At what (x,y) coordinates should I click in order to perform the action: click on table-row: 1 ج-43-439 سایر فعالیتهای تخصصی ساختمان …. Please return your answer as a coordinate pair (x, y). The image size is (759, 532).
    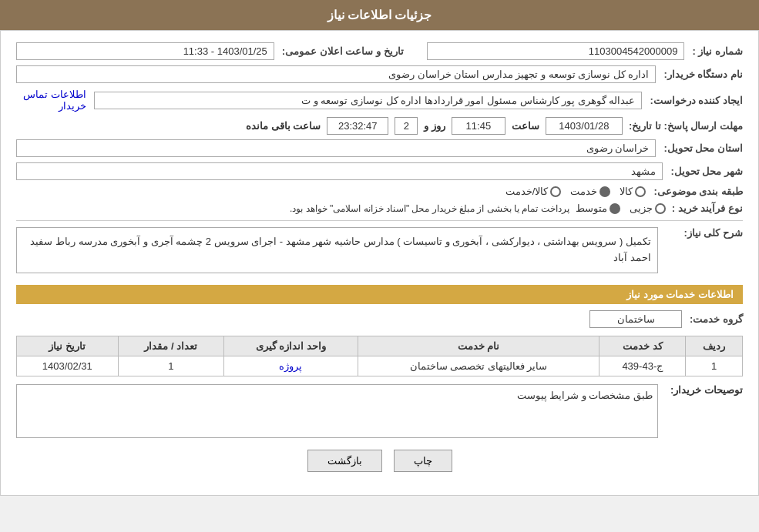
    Looking at the image, I should click on (380, 366).